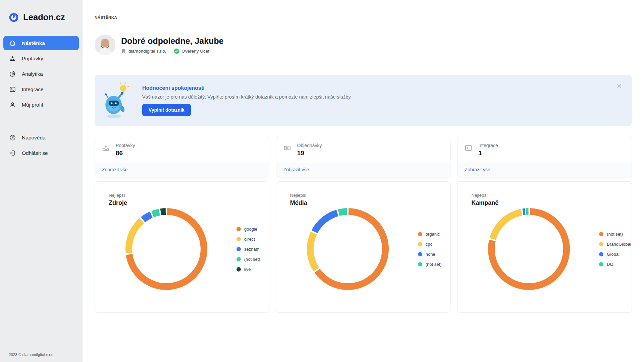 The height and width of the screenshot is (362, 644). I want to click on banner-title: Hodnocení spokojenosti, so click(247, 88).